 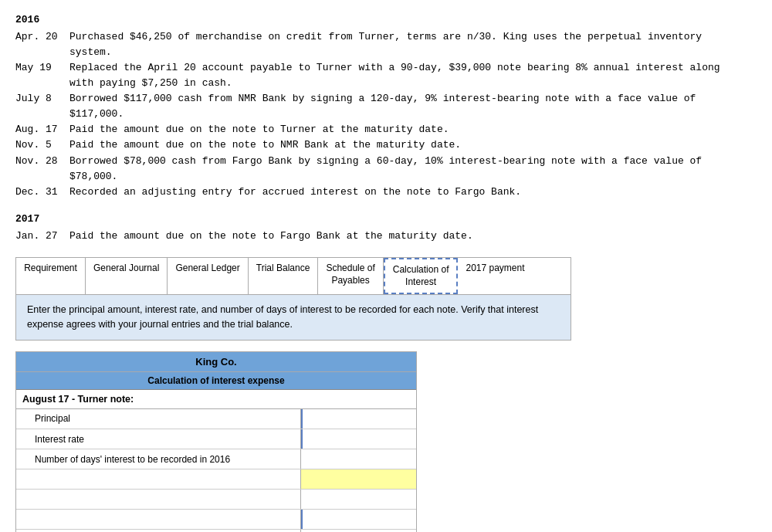 What do you see at coordinates (386, 68) in the screenshot?
I see `narrative-row: May 19 Replaced the April 20 account pay…` at bounding box center [386, 68].